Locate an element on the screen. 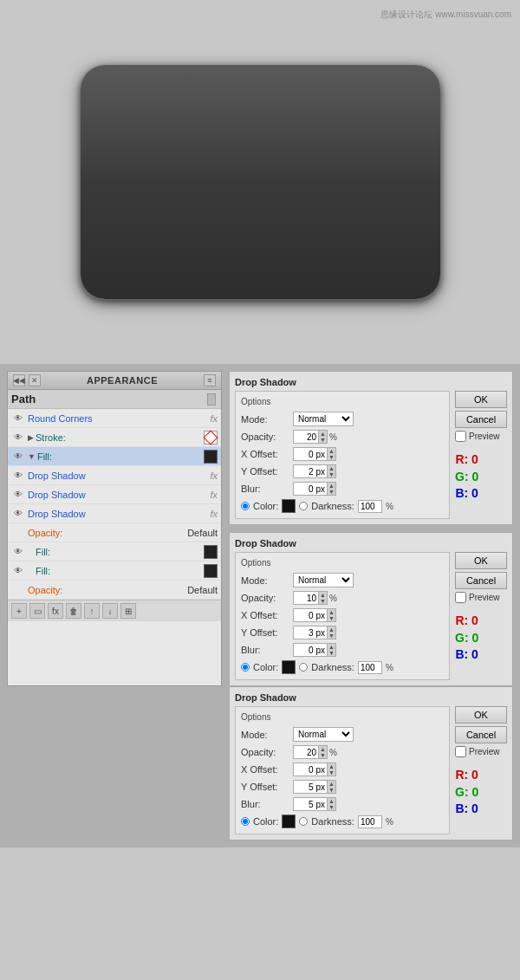 This screenshot has height=980, width=520. delete-button: 🗑 is located at coordinates (74, 611).